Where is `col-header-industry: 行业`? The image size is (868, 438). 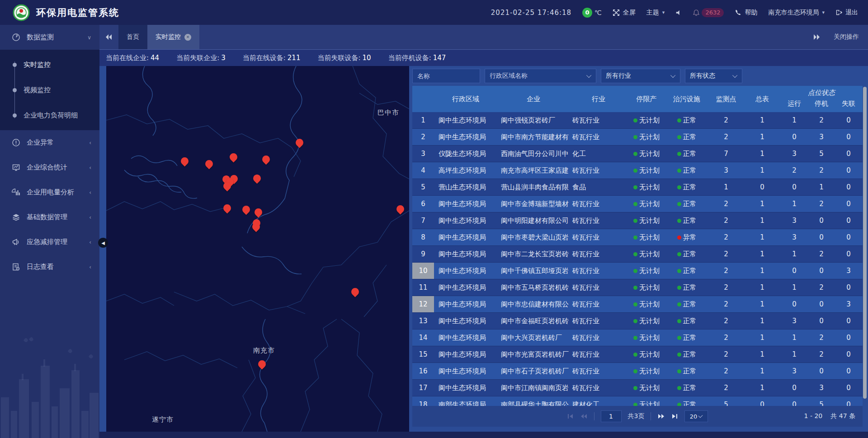 col-header-industry: 行业 is located at coordinates (599, 99).